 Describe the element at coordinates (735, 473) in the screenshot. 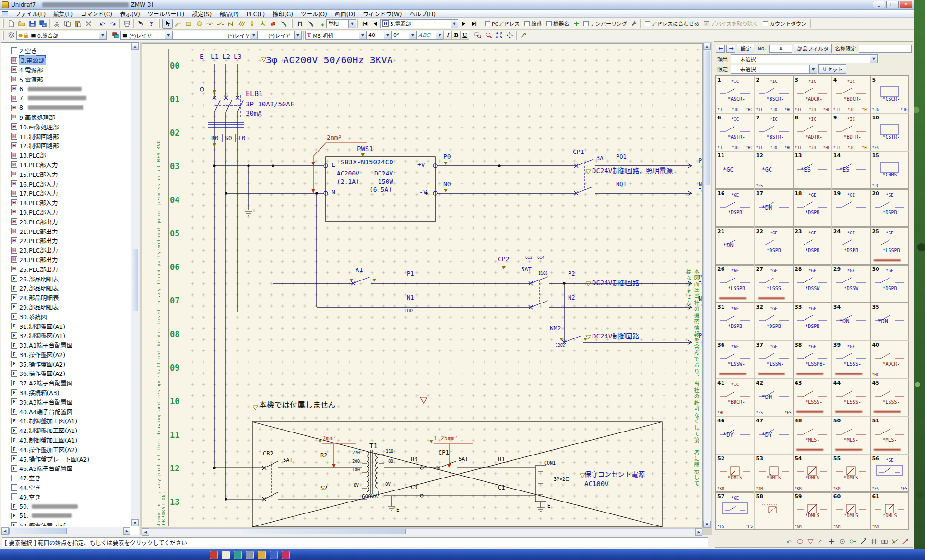

I see `part-cell-52-*DMLS-: 52*DMLS-*KM` at that location.